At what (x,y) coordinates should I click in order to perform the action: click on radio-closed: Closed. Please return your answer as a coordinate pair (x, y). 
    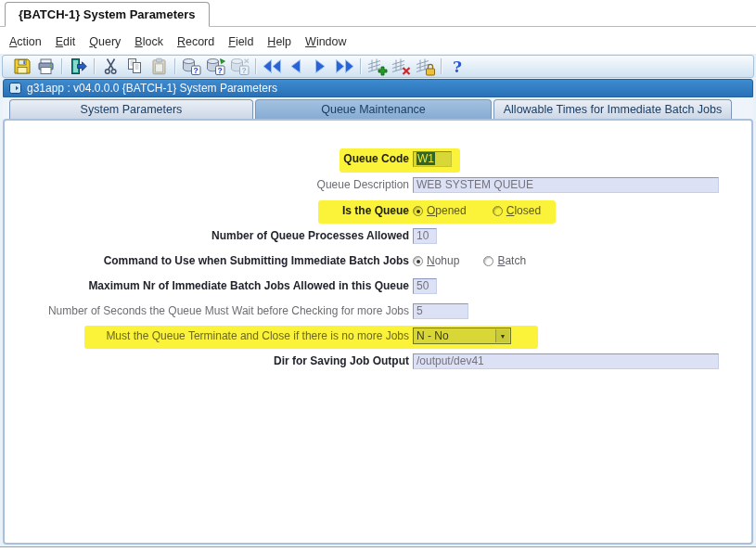
    Looking at the image, I should click on (517, 211).